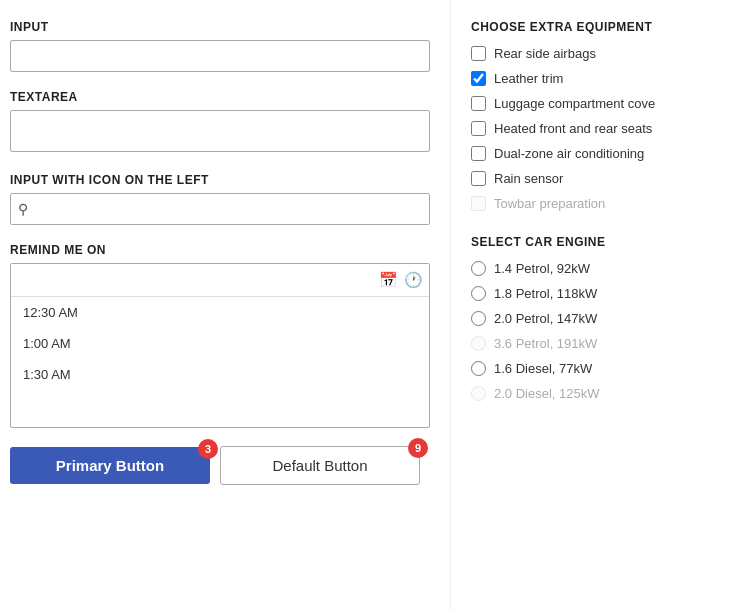 Image resolution: width=750 pixels, height=610 pixels. I want to click on datetime-top: 📅 🕐, so click(220, 280).